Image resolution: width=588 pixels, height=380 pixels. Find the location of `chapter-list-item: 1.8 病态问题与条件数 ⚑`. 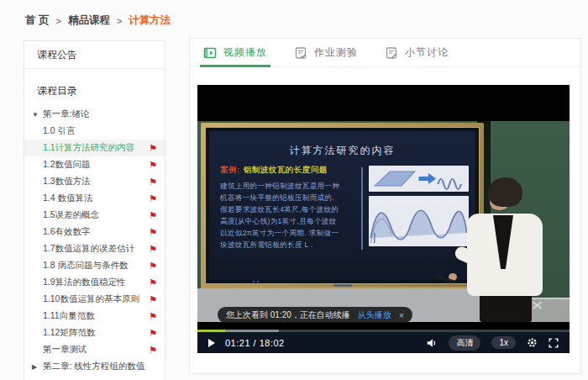

chapter-list-item: 1.8 病态问题与条件数 ⚑ is located at coordinates (94, 266).